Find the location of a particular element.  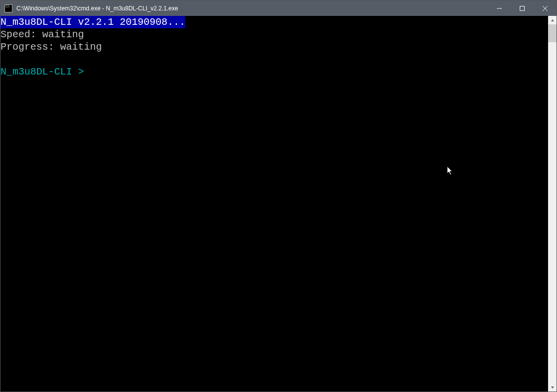

cli-prompt: N_m3u8DL-CLI > is located at coordinates (45, 72).